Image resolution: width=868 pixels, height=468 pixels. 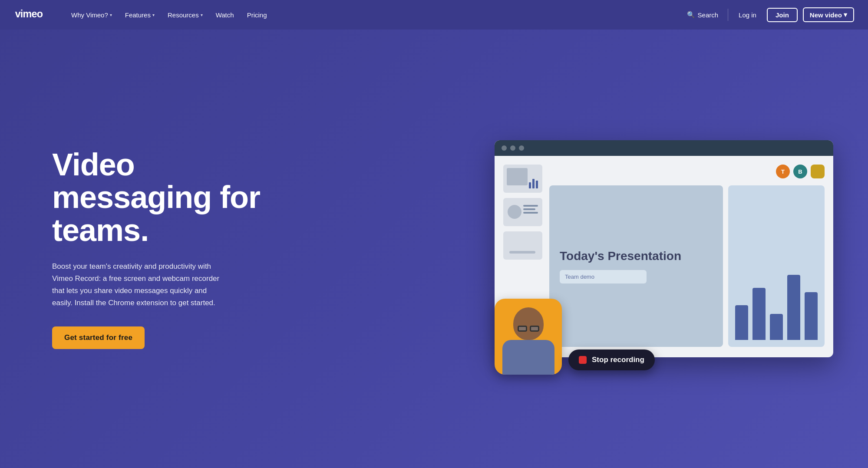 I want to click on nav-resources: Resources ▾, so click(x=185, y=15).